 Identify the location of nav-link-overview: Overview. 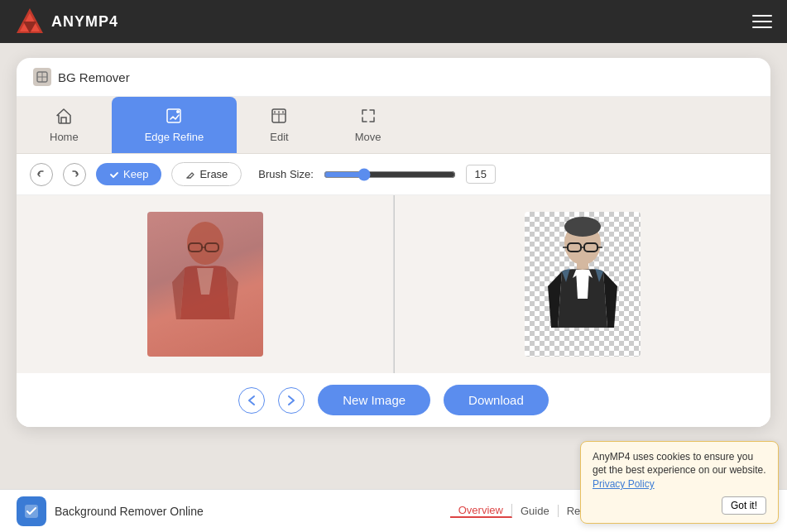
(482, 511).